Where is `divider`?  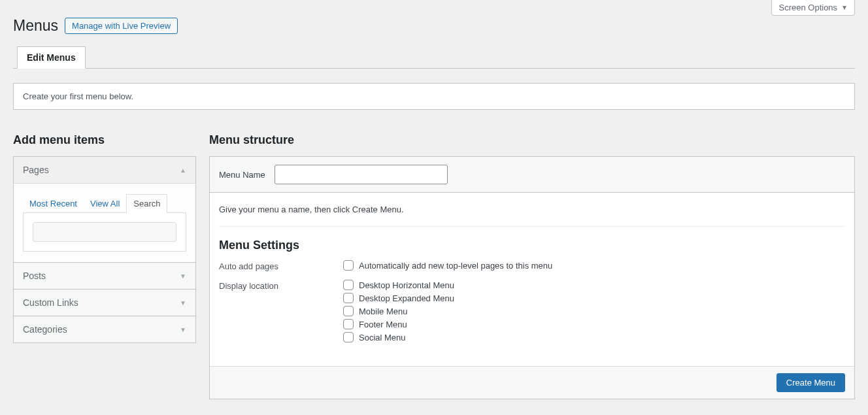 divider is located at coordinates (532, 226).